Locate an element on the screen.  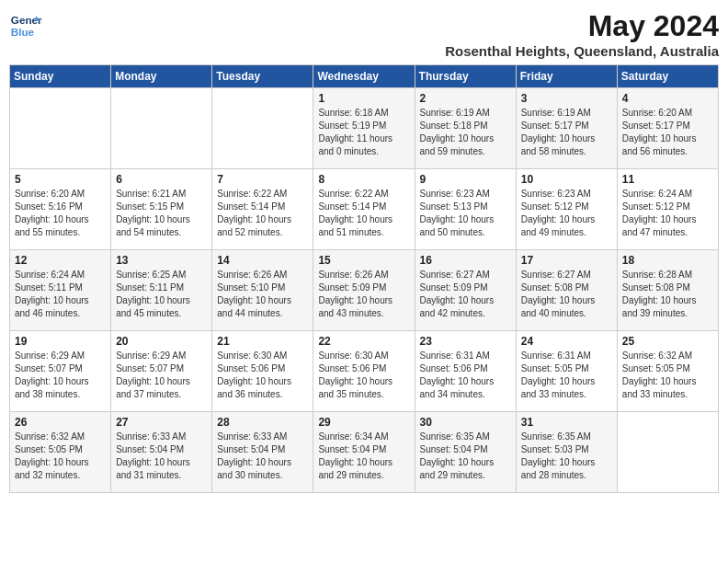
calendar-cell: 15Sunrise: 6:26 AM Sunset: 5:09 PM Dayli… is located at coordinates (364, 291).